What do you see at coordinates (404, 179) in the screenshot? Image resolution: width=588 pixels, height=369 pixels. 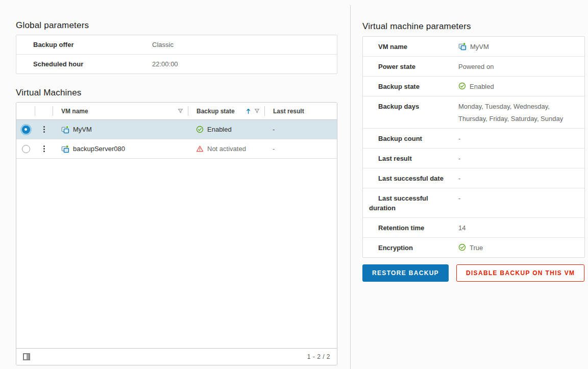 I see `last-successful-date-label: Last successful date` at bounding box center [404, 179].